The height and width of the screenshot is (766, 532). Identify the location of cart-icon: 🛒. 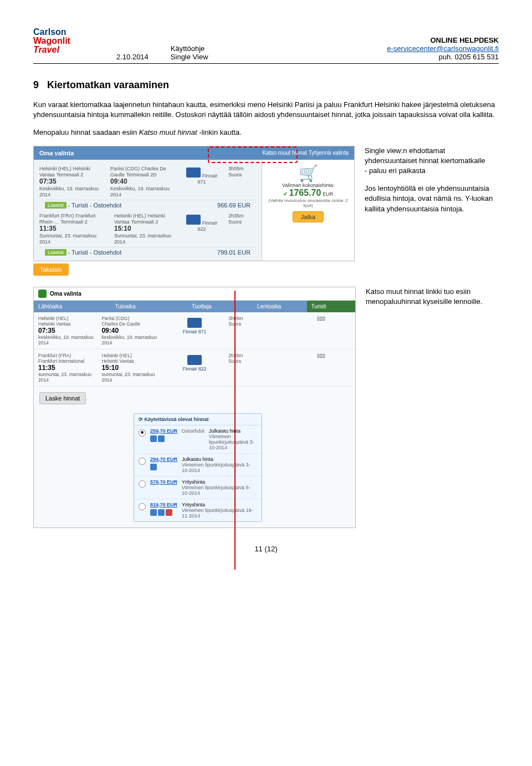
(308, 173).